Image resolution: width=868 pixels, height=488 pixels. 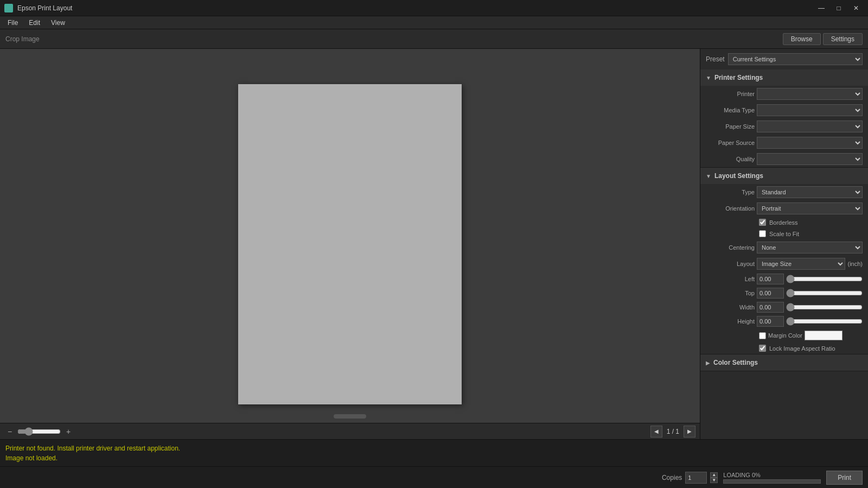 What do you see at coordinates (715, 59) in the screenshot?
I see `preset-label: Preset` at bounding box center [715, 59].